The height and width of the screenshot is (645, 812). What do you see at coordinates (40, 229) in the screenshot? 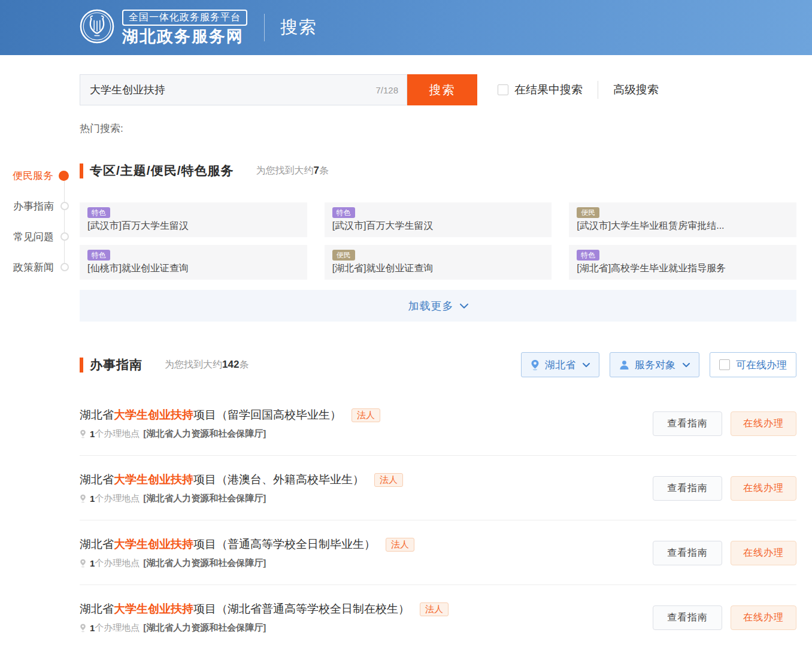
I see `anchor-nav: 便民服务 办事指南 常见问题 政策新闻` at bounding box center [40, 229].